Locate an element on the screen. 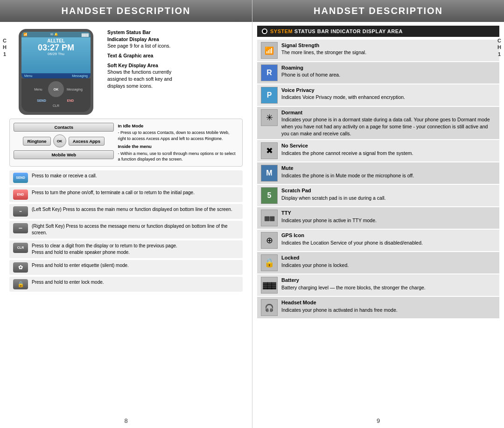 Image resolution: width=504 pixels, height=428 pixels. button-description-list: SEND Press to make or receive a call. EN… is located at coordinates (126, 231).